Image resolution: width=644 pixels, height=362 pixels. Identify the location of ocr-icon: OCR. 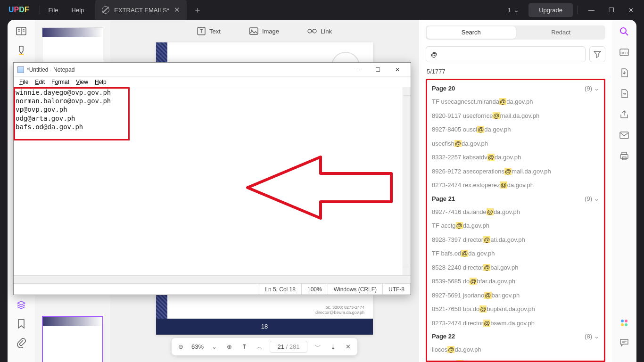
(624, 52).